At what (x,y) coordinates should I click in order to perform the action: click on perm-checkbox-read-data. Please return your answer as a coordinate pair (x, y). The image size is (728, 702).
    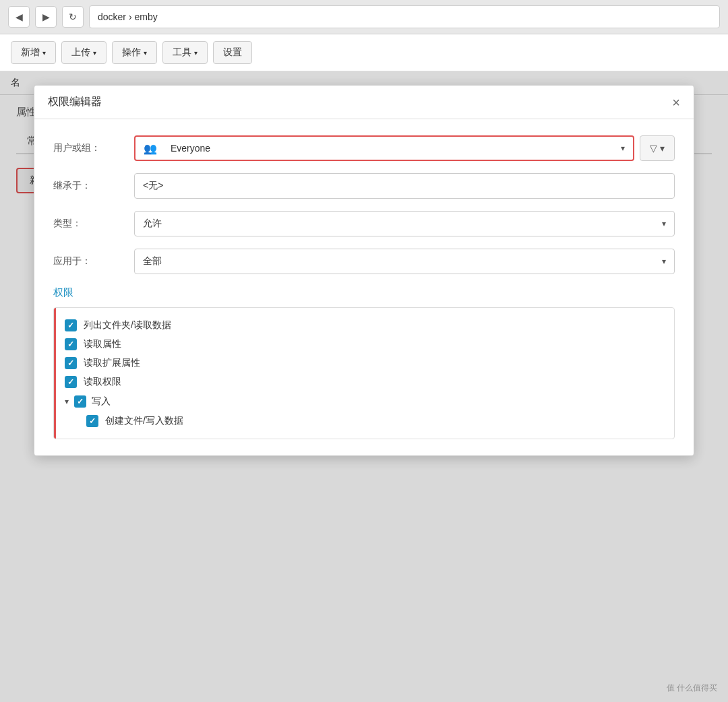
    Looking at the image, I should click on (71, 325).